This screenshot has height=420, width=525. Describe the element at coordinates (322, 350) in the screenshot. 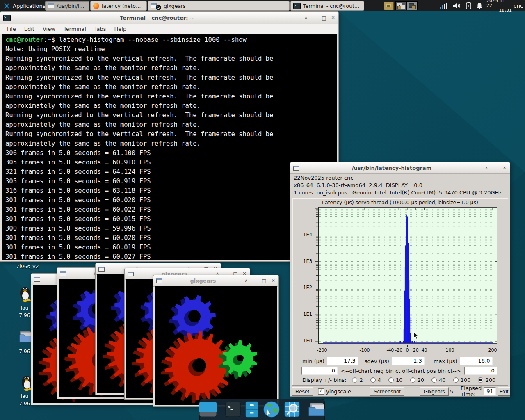

I see `x-tick-label: -200` at that location.